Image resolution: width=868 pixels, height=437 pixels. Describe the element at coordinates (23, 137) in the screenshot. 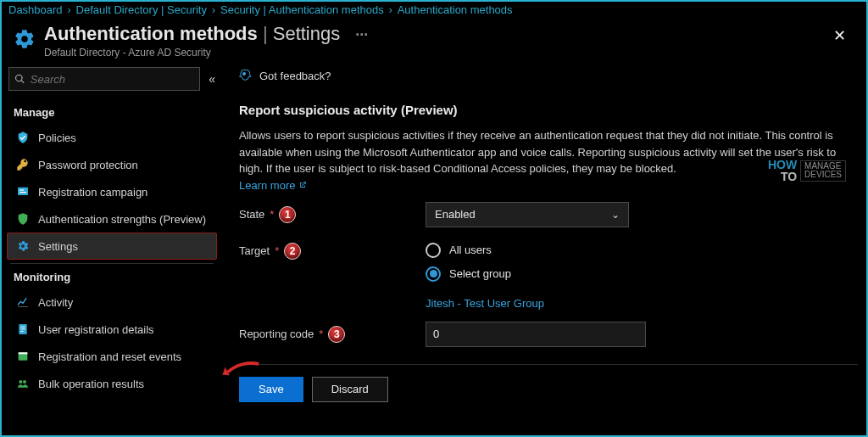

I see `policies-icon` at that location.